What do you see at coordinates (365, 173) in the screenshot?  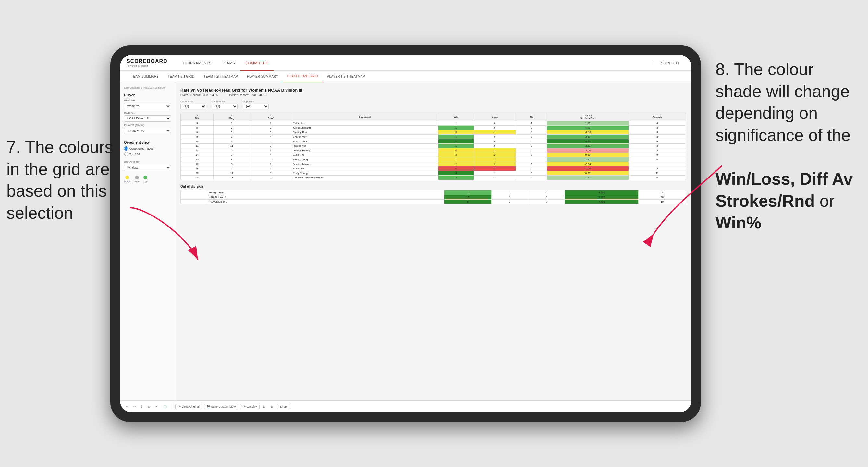 I see `cell-opponent: Emily Chang` at bounding box center [365, 173].